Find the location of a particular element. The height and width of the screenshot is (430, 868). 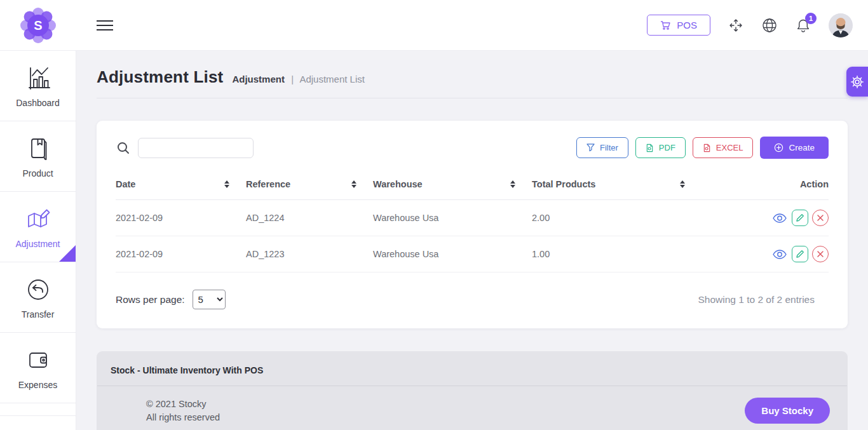

undo-arrow-icon is located at coordinates (38, 290).